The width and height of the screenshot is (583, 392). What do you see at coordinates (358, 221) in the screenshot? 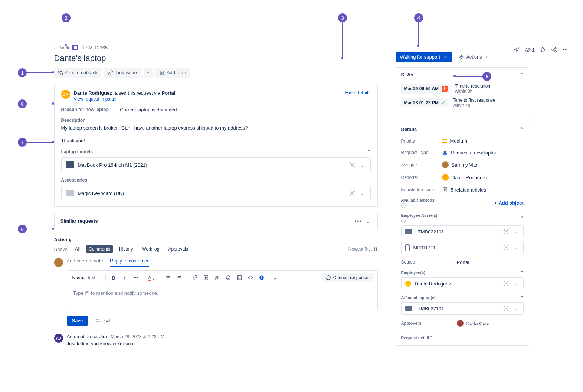
I see `more-icon: •••` at bounding box center [358, 221].